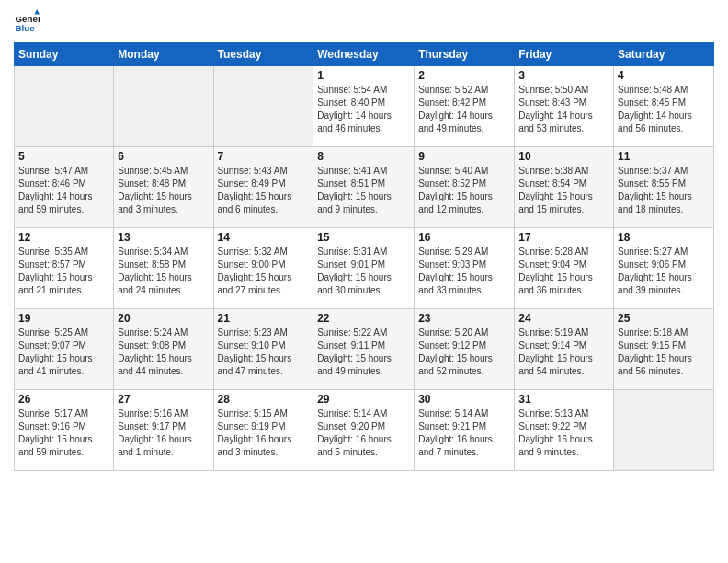 The height and width of the screenshot is (563, 728). I want to click on svg-text: Blue, so click(25, 28).